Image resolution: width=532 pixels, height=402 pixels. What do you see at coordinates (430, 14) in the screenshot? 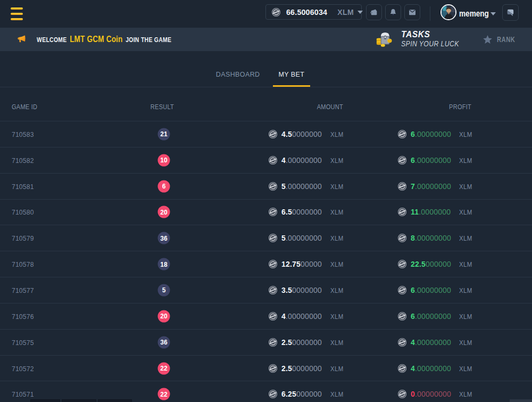
I see `topbar-divider` at bounding box center [430, 14].